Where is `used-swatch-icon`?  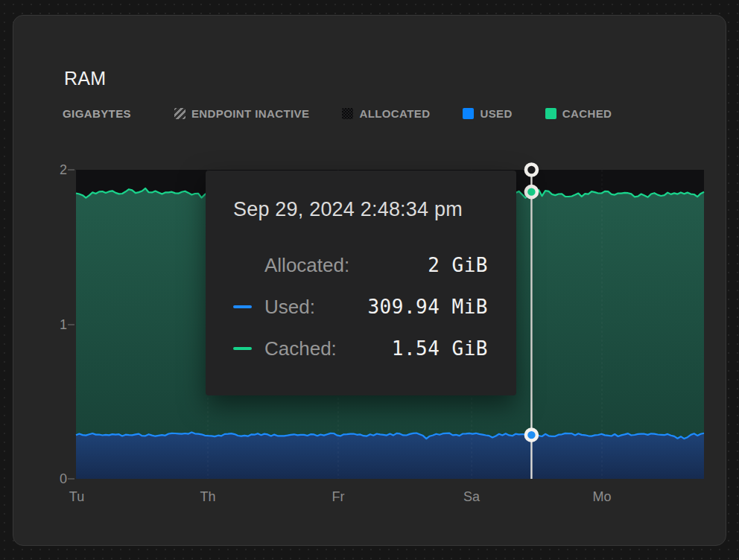
used-swatch-icon is located at coordinates (468, 113).